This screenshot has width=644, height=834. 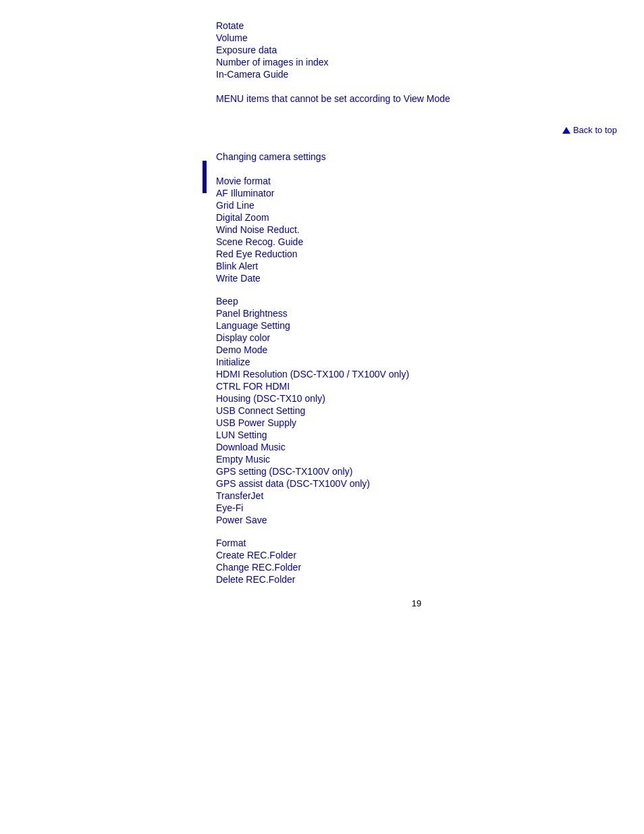 What do you see at coordinates (417, 181) in the screenshot?
I see `link-movie-format: Movie format` at bounding box center [417, 181].